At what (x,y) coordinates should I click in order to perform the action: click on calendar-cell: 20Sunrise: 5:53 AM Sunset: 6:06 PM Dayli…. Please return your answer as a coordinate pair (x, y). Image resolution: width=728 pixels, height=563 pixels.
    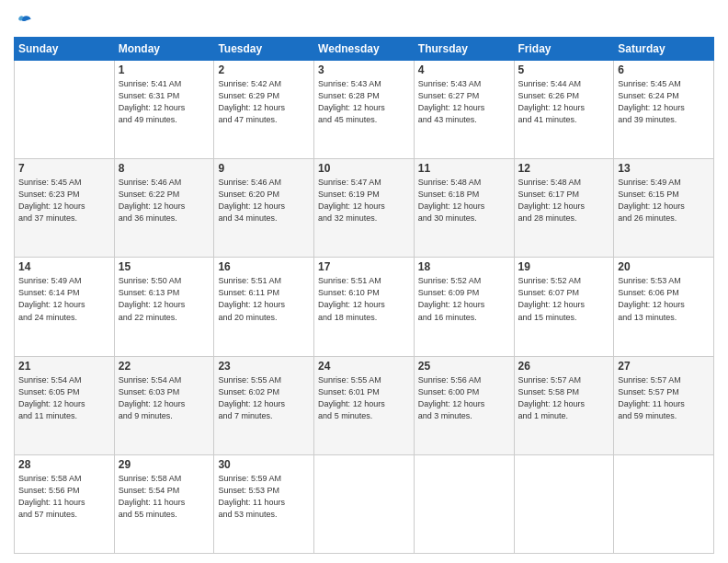
    Looking at the image, I should click on (664, 307).